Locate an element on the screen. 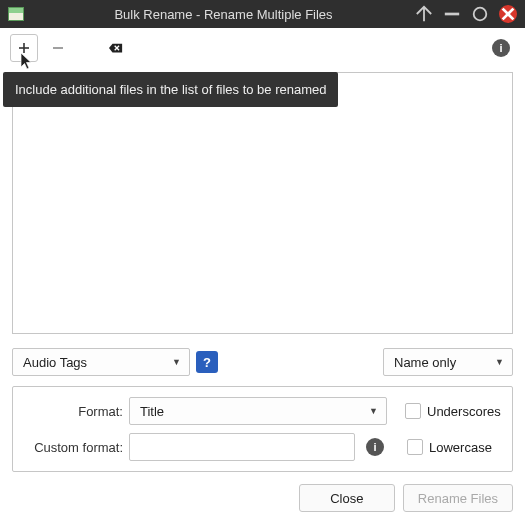 Image resolution: width=525 pixels, height=520 pixels. toolbar: i is located at coordinates (262, 46).